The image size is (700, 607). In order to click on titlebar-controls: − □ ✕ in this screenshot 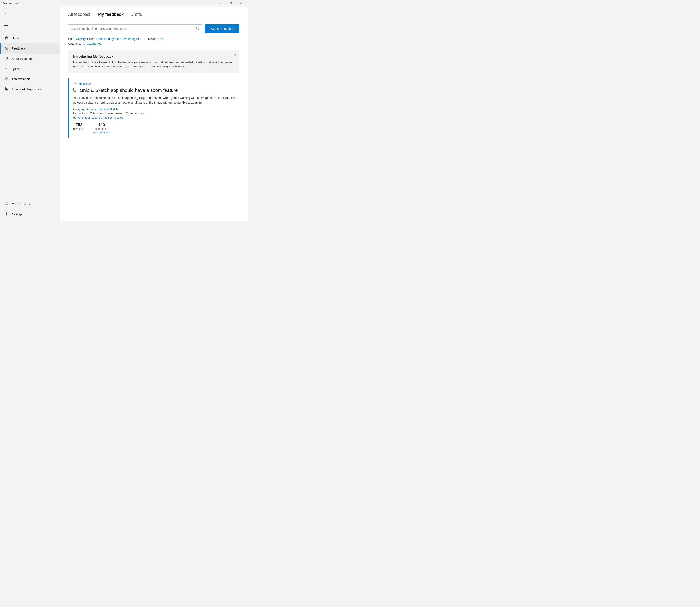, I will do `click(231, 3)`.